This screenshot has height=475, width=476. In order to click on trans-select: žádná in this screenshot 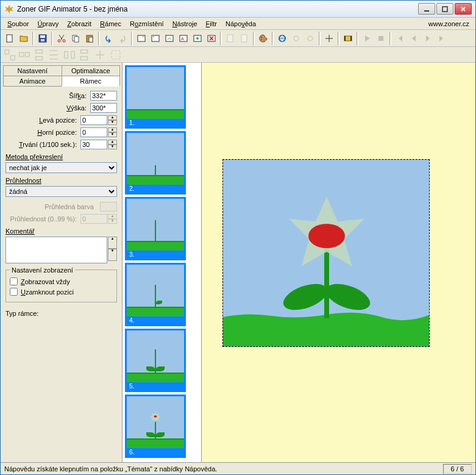, I will do `click(61, 191)`.